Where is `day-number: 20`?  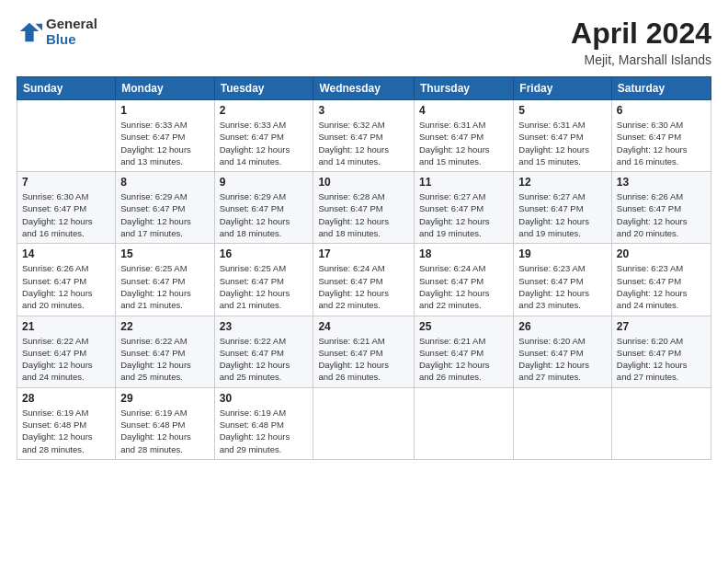 day-number: 20 is located at coordinates (662, 254).